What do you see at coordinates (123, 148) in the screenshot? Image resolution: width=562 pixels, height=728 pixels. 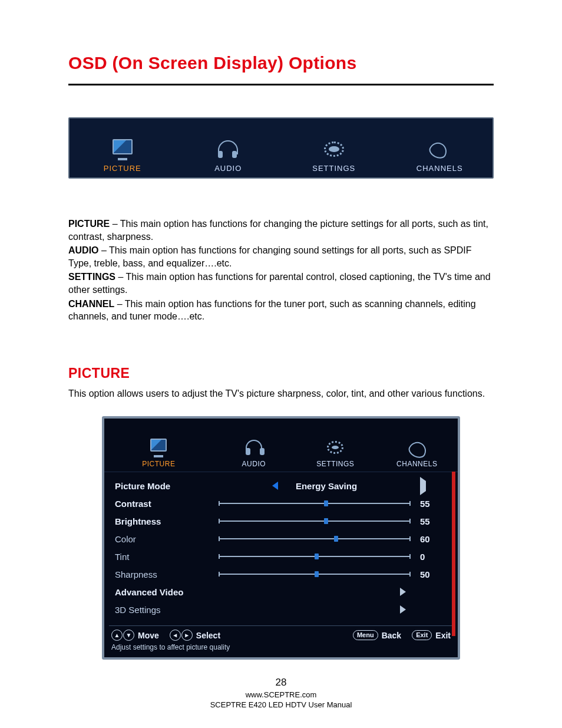 I see `osd-tab-picture: PICTURE` at bounding box center [123, 148].